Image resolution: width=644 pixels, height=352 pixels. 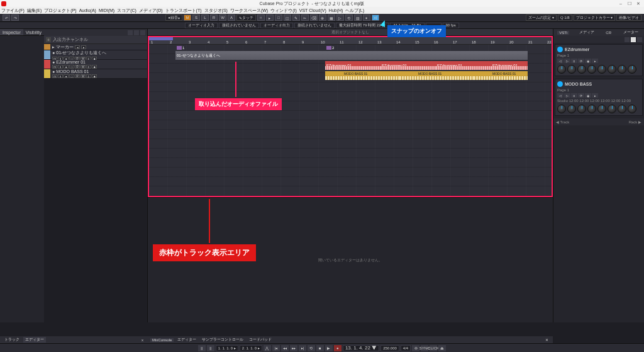 I want to click on mute-button: M, so click(x=187, y=18).